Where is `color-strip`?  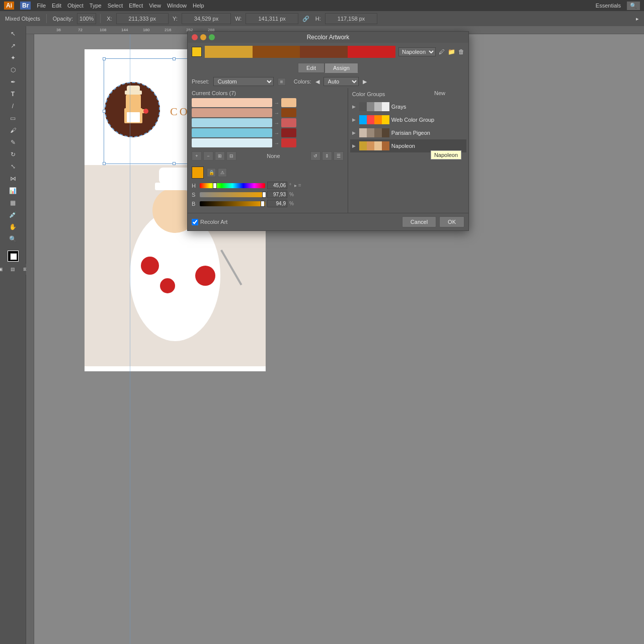 color-strip is located at coordinates (300, 52).